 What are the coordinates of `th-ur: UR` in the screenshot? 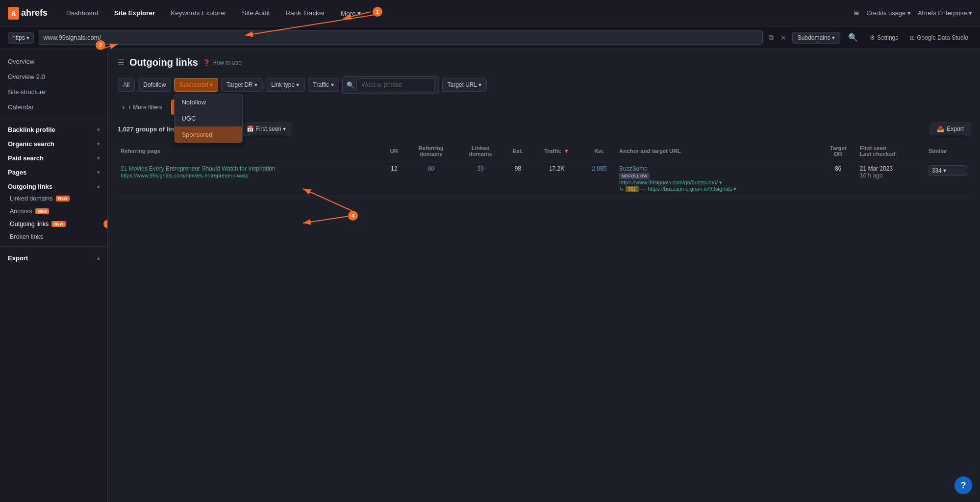 It's located at (394, 151).